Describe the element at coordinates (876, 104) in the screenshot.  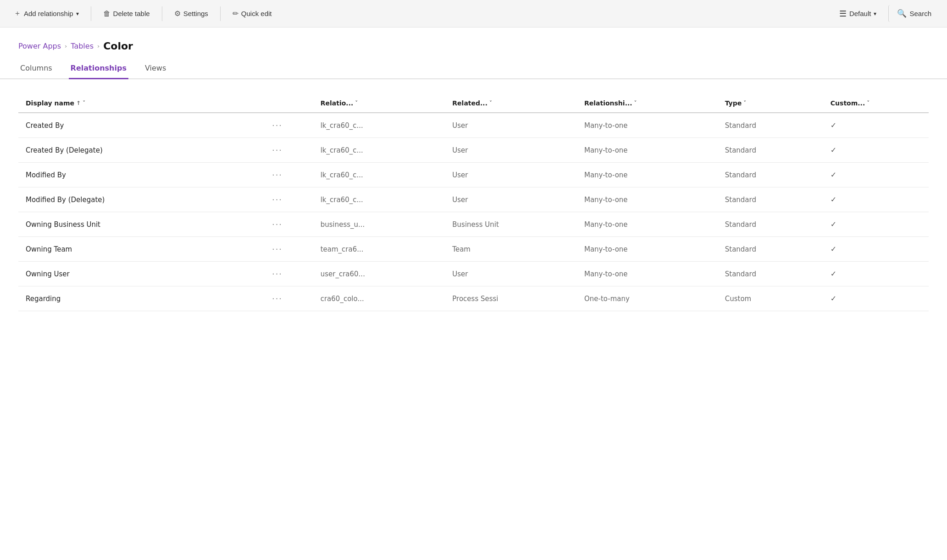
I see `col-header-custom: Custom... ˅` at that location.